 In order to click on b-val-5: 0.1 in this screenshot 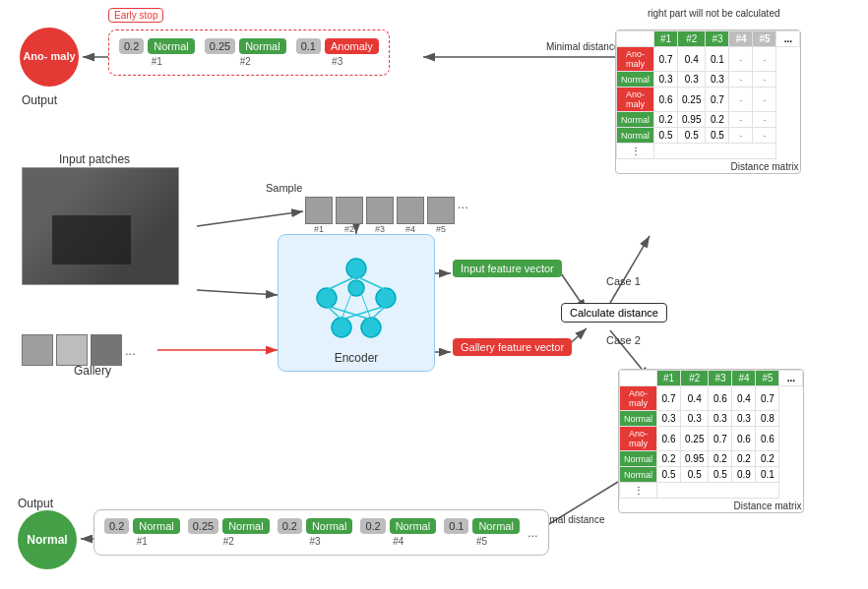, I will do `click(457, 526)`.